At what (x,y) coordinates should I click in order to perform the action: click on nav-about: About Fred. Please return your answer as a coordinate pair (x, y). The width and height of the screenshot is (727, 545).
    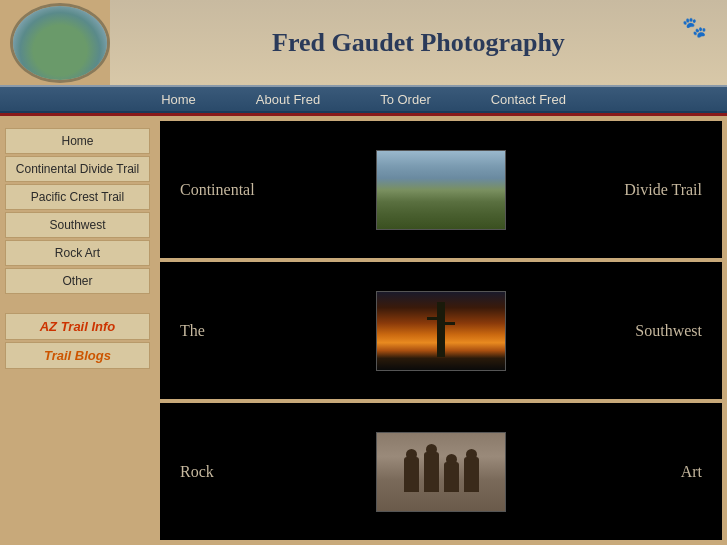
    Looking at the image, I should click on (288, 100).